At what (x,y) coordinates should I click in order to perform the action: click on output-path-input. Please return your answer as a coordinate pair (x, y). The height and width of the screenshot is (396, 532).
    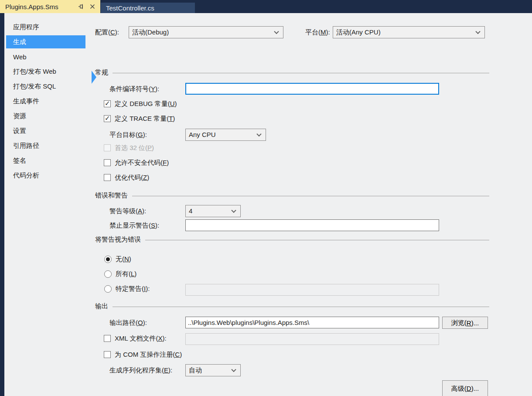
    Looking at the image, I should click on (312, 323).